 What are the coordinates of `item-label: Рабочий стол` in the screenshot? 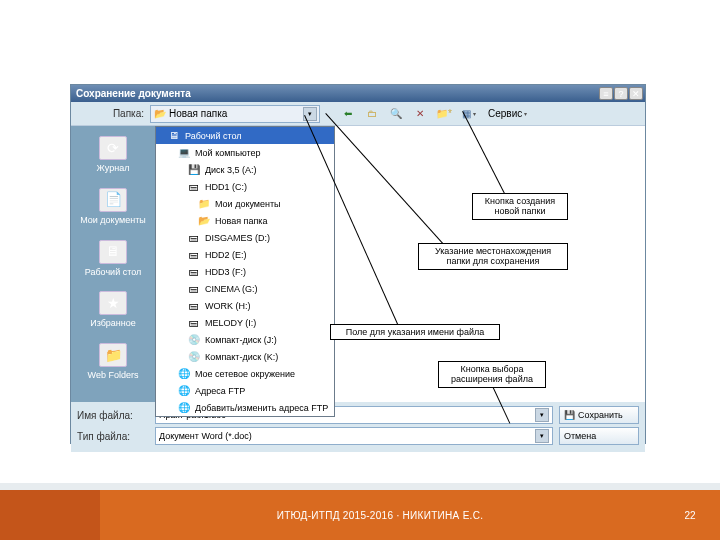 It's located at (214, 136).